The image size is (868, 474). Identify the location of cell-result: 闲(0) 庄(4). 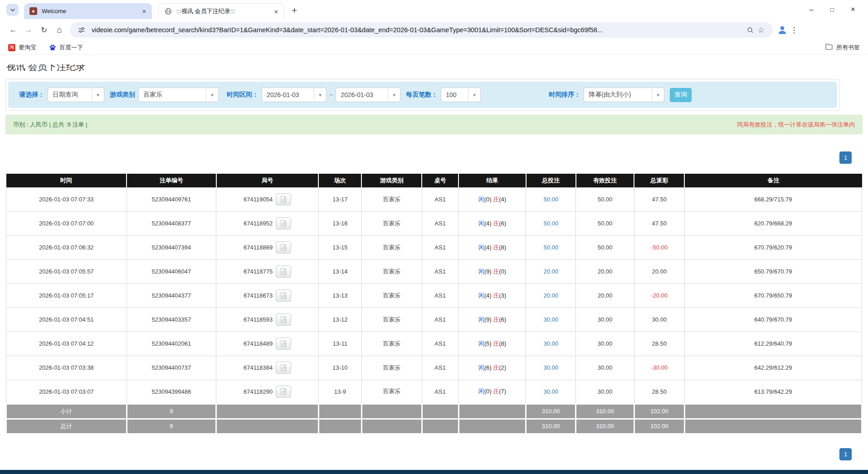
(493, 200).